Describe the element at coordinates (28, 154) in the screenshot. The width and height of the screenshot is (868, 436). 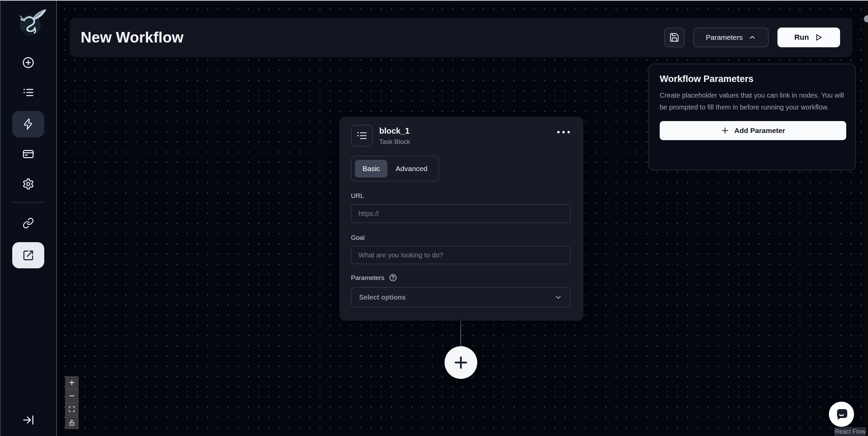
I see `credit-card-icon` at that location.